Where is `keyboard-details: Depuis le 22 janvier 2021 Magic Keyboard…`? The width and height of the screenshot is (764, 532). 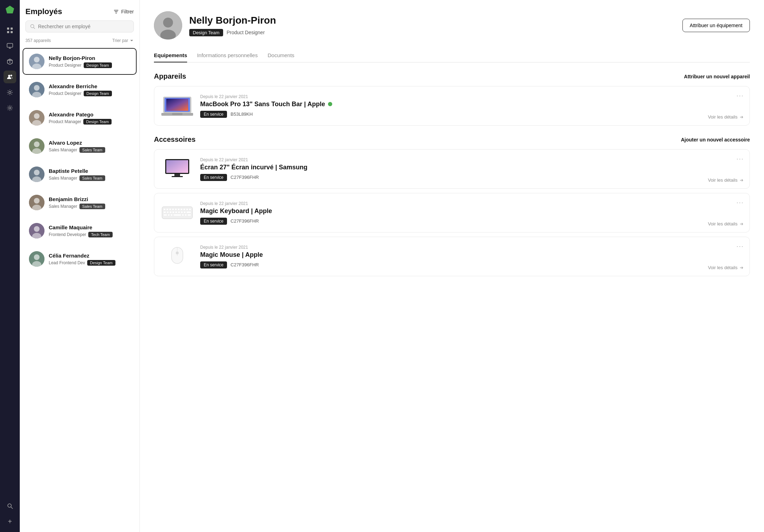 keyboard-details: Depuis le 22 janvier 2021 Magic Keyboard… is located at coordinates (471, 213).